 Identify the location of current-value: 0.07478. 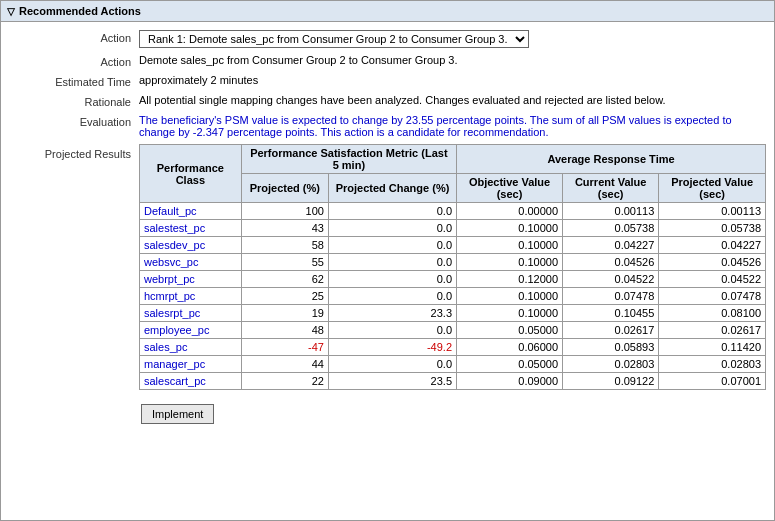
(611, 296).